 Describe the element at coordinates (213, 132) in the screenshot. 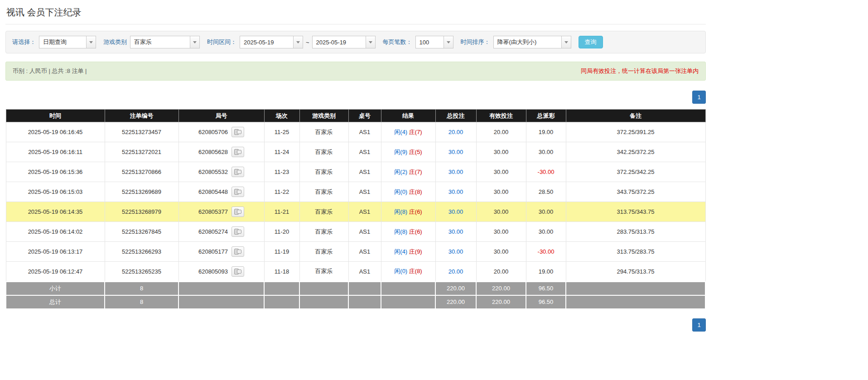

I see `round-id: 620805706` at that location.